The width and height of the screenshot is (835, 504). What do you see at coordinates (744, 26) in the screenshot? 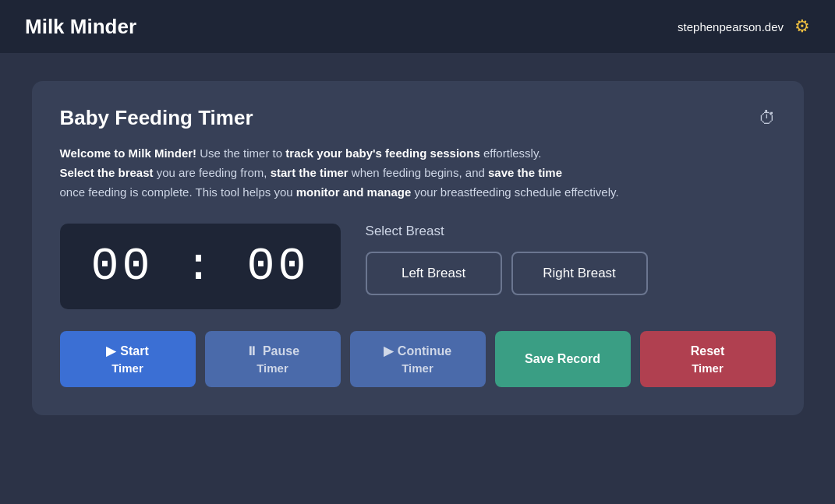
I see `header-right: stephenpearson.dev ⚙` at bounding box center [744, 26].